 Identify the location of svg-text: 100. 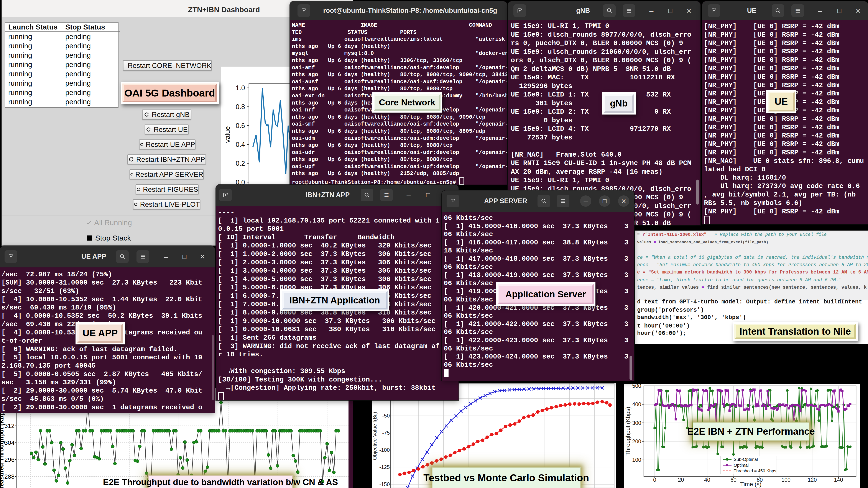
(637, 460).